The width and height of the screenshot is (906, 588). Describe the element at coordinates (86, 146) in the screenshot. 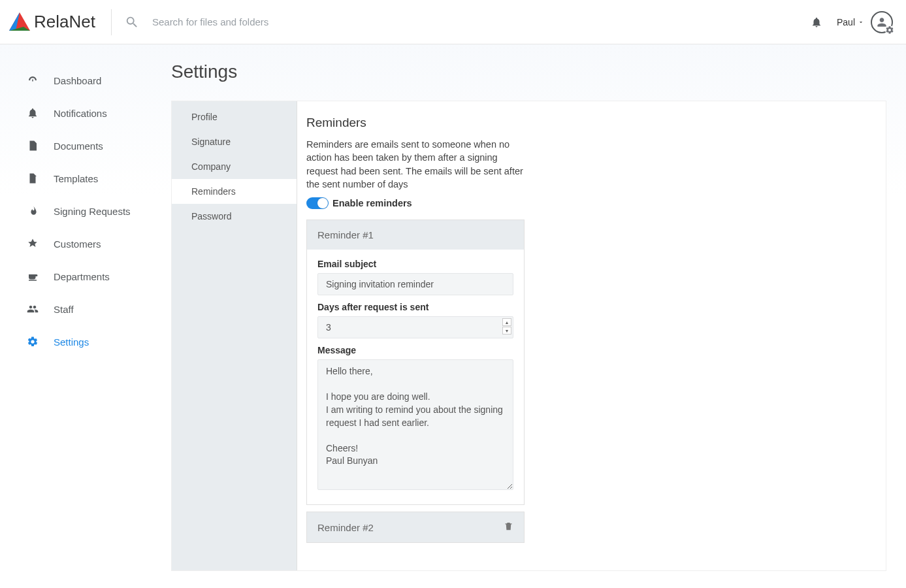

I see `sidebar-item-documents: Documents` at that location.